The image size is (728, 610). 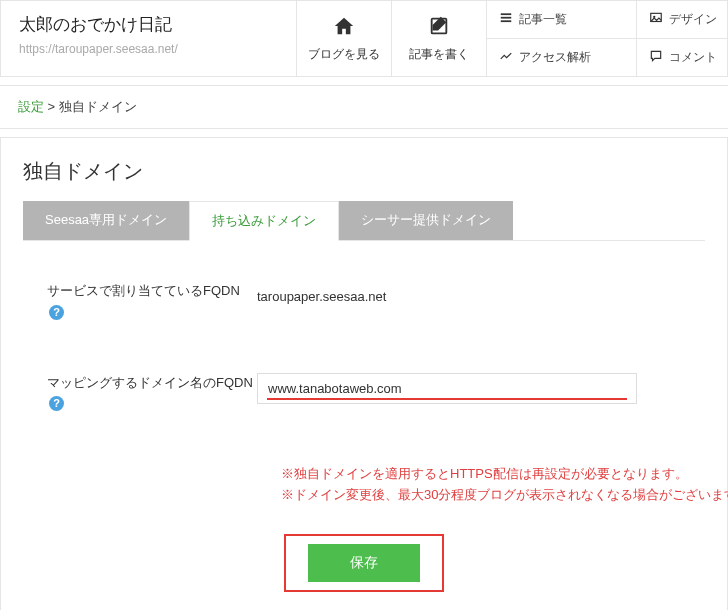 What do you see at coordinates (98, 106) in the screenshot?
I see `breadcrumb-current: 独自ドメイン` at bounding box center [98, 106].